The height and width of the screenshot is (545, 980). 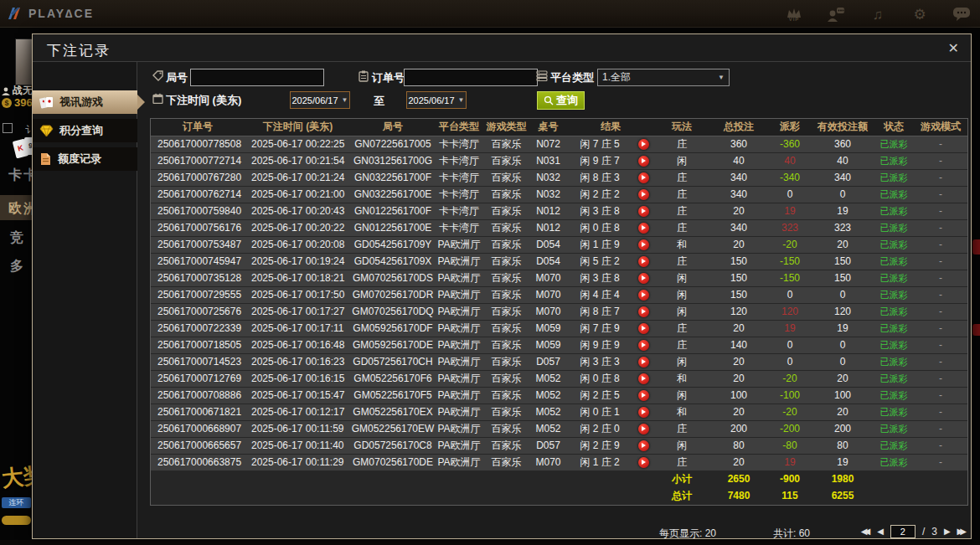 What do you see at coordinates (85, 159) in the screenshot?
I see `tab-quota-records: 额度记录` at bounding box center [85, 159].